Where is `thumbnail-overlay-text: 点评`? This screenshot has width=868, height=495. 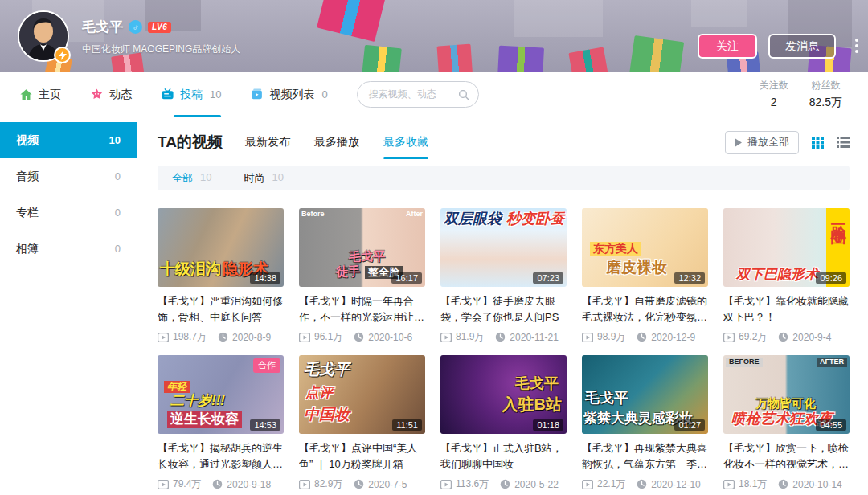 thumbnail-overlay-text: 点评 is located at coordinates (319, 394).